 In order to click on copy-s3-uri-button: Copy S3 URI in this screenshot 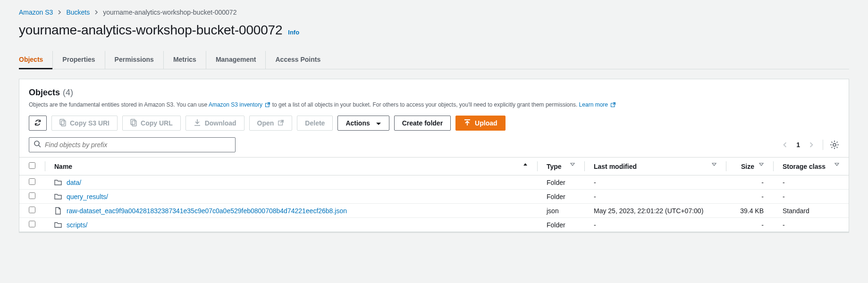, I will do `click(84, 123)`.